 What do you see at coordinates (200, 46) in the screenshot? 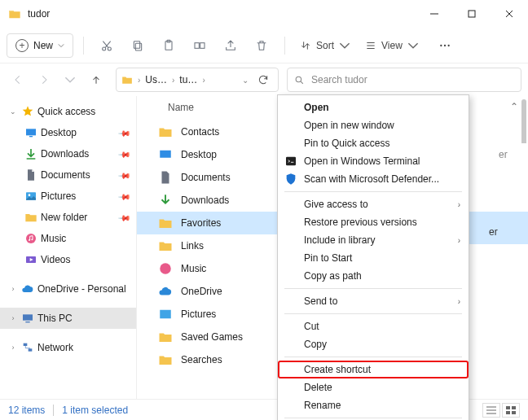
I see `rename-button` at bounding box center [200, 46].